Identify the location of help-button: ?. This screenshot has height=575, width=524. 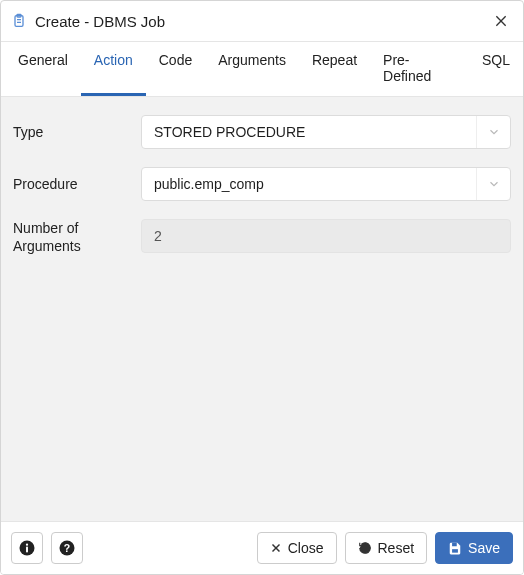
(67, 548).